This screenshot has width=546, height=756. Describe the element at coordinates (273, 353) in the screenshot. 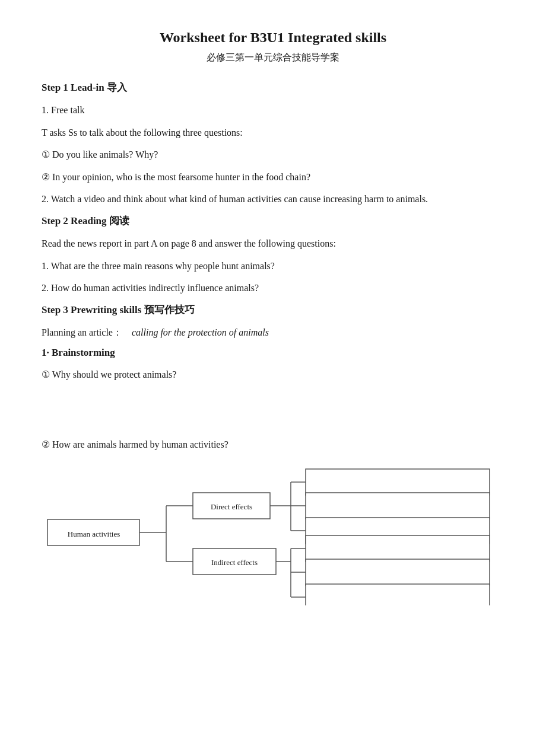

I see `brainstorming-heading: 1· Brainstorming` at that location.